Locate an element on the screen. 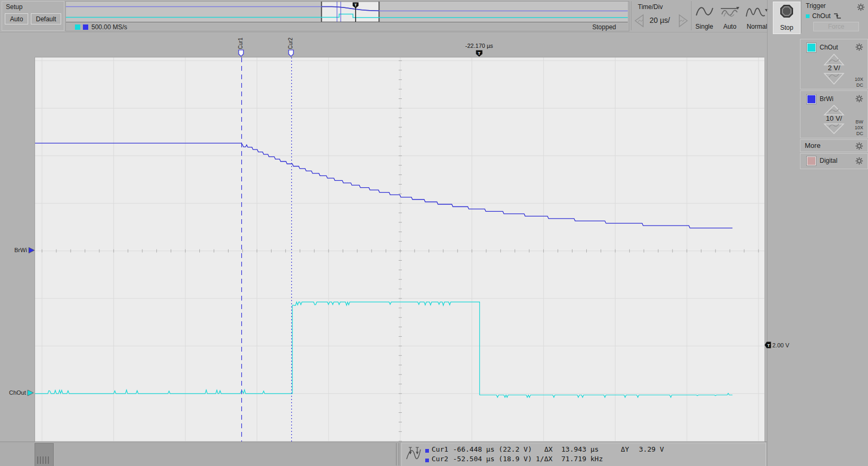  digital-enable-checkbox is located at coordinates (811, 161).